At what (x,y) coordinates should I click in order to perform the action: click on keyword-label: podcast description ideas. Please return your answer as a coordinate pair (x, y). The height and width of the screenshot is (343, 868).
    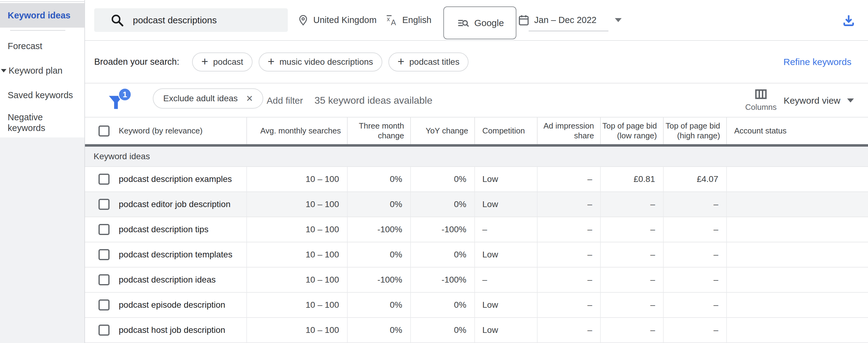
    Looking at the image, I should click on (167, 280).